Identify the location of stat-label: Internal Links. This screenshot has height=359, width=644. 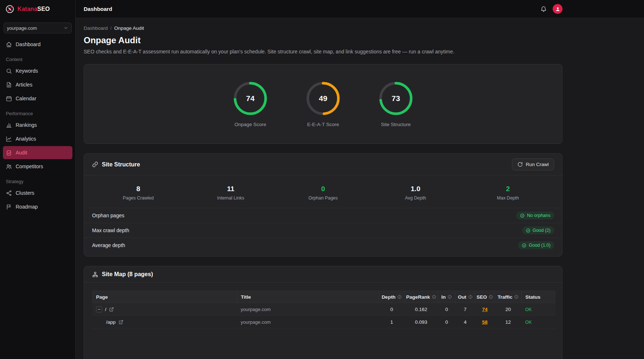
(231, 198).